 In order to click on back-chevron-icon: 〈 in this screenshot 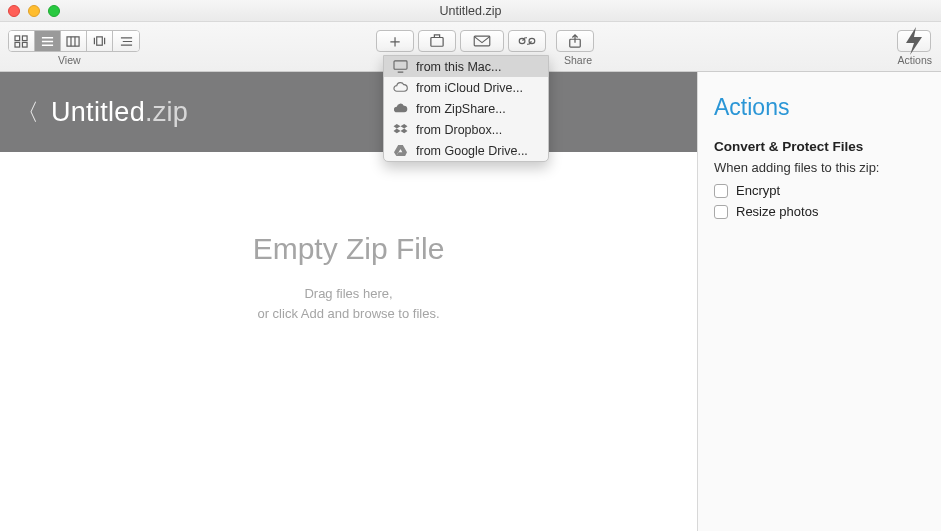, I will do `click(28, 112)`.